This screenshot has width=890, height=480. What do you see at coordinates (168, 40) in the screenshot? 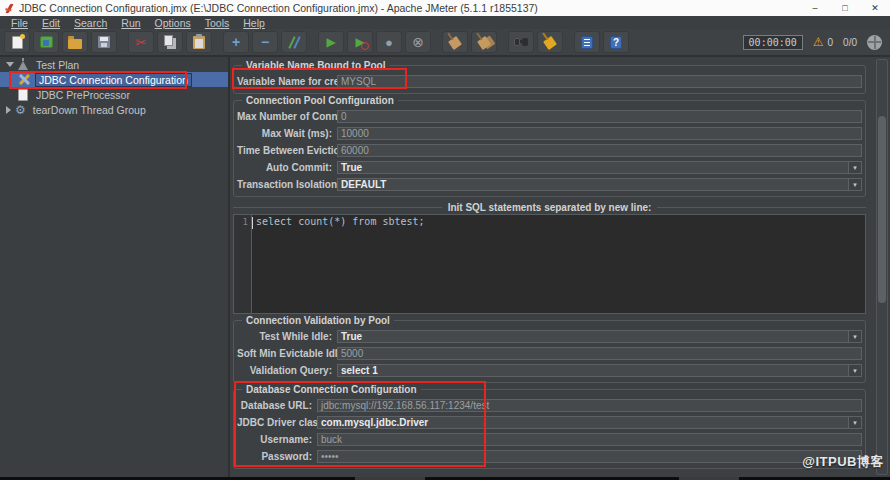
I see `copy-icon` at bounding box center [168, 40].